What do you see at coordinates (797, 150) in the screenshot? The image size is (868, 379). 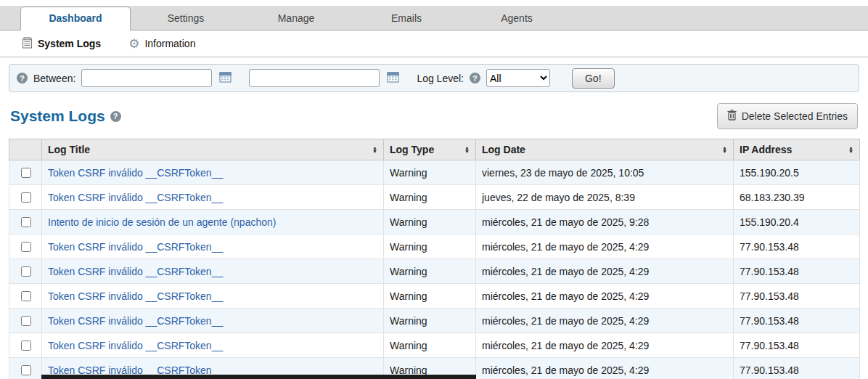 I see `header-ip-address: IP Address ▲▼` at bounding box center [797, 150].